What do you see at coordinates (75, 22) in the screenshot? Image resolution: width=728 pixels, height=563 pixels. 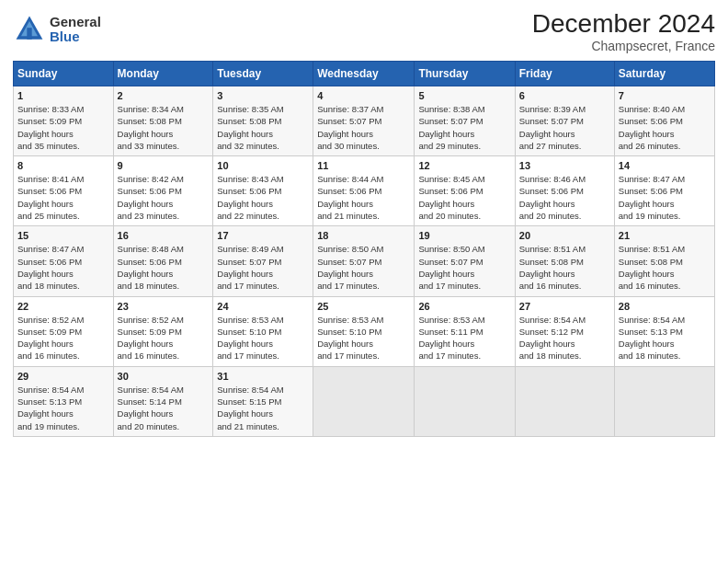 I see `logo-general: General` at bounding box center [75, 22].